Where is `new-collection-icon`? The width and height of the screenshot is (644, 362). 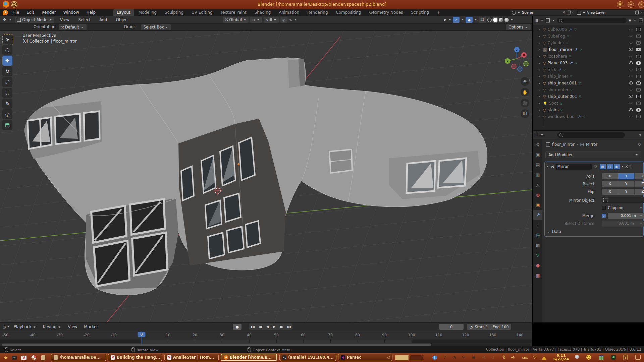 new-collection-icon is located at coordinates (640, 20).